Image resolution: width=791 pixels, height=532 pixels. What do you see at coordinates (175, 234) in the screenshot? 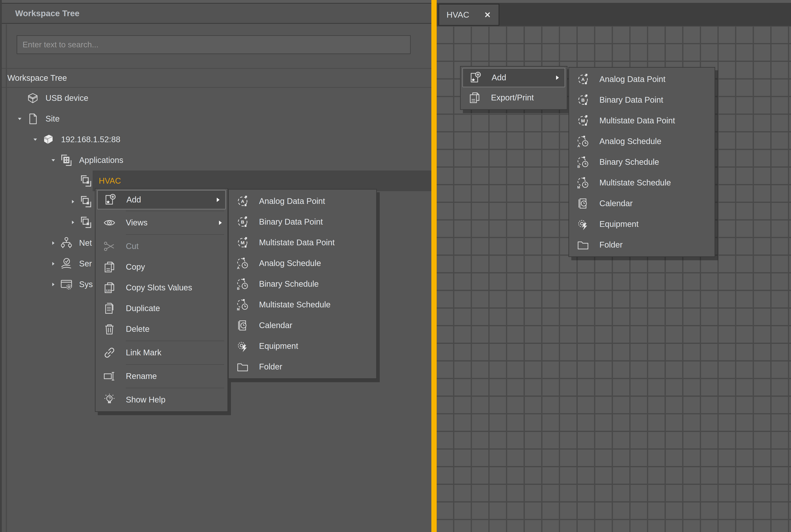
I see `menu-separator` at bounding box center [175, 234].